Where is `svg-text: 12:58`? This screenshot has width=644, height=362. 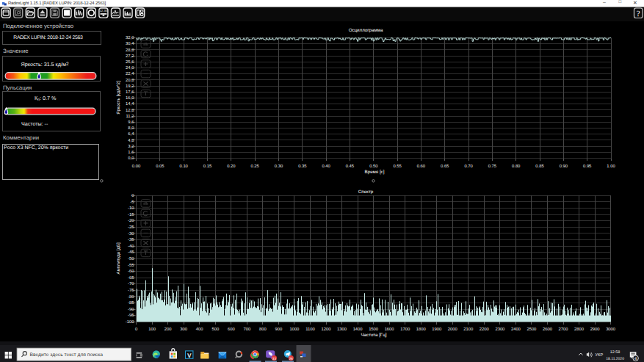 svg-text: 12:58 is located at coordinates (615, 352).